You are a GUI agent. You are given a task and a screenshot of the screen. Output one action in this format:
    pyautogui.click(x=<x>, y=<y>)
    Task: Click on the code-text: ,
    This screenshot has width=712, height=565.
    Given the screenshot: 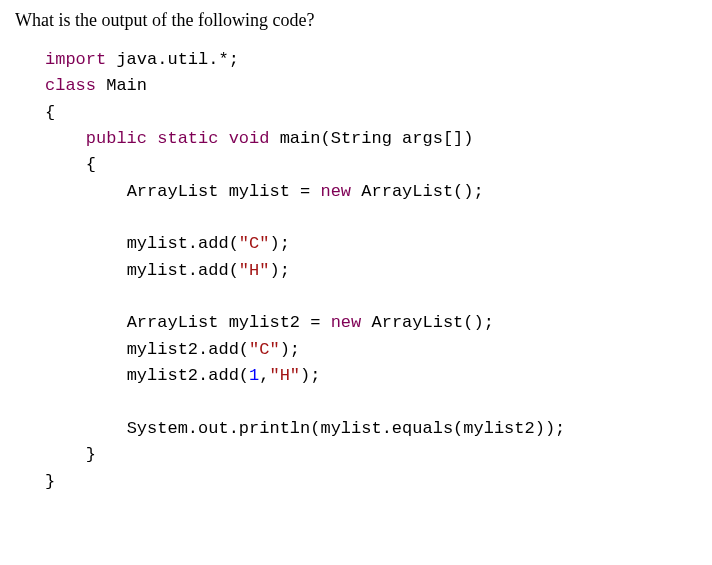 What is the action you would take?
    pyautogui.click(x=264, y=376)
    